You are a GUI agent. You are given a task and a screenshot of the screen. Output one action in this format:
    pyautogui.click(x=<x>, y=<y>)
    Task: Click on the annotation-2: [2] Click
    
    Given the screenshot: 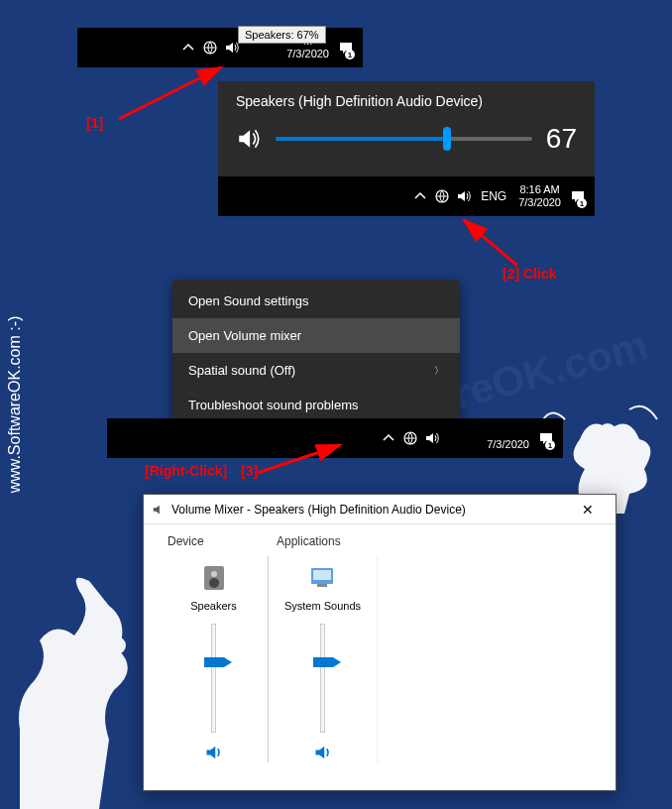 What is the action you would take?
    pyautogui.click(x=529, y=274)
    